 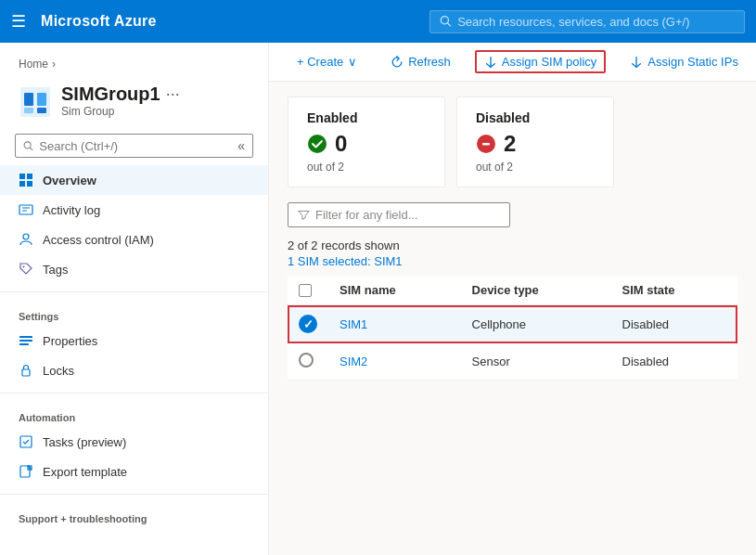 What do you see at coordinates (378, 21) in the screenshot?
I see `top-navigation-bar: ☰ Microsoft Azure` at bounding box center [378, 21].